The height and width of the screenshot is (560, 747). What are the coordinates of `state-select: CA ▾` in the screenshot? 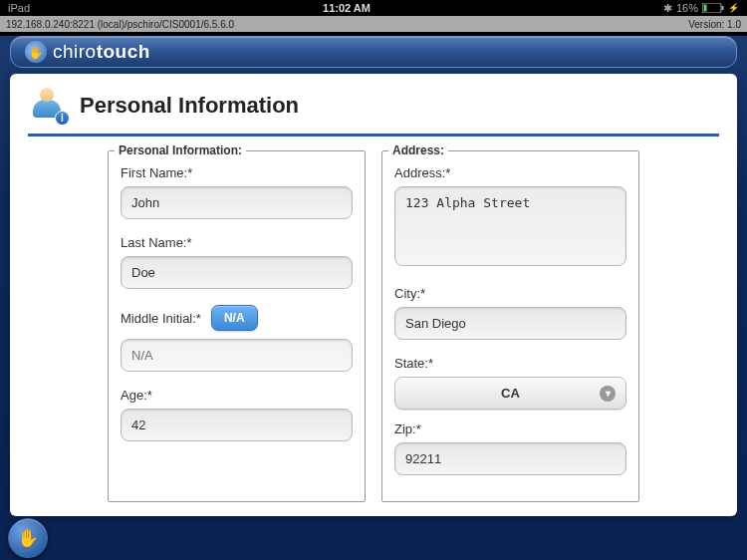 It's located at (510, 393).